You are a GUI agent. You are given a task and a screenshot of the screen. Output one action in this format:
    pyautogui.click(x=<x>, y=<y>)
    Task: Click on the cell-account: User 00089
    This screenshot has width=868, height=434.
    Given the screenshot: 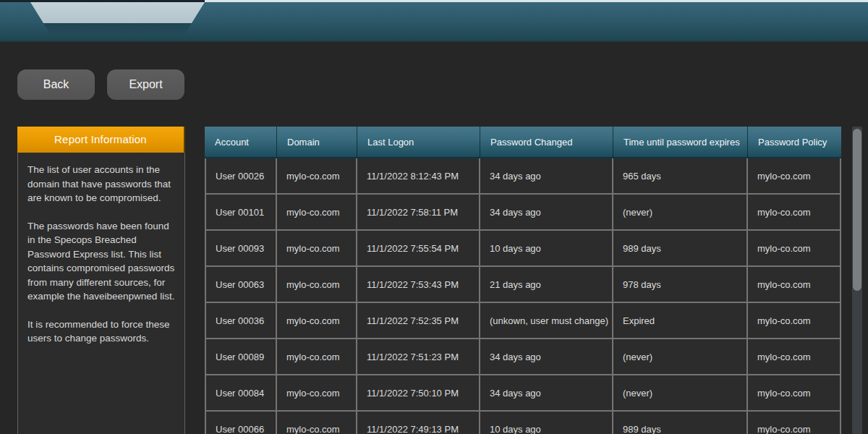 What is the action you would take?
    pyautogui.click(x=242, y=357)
    